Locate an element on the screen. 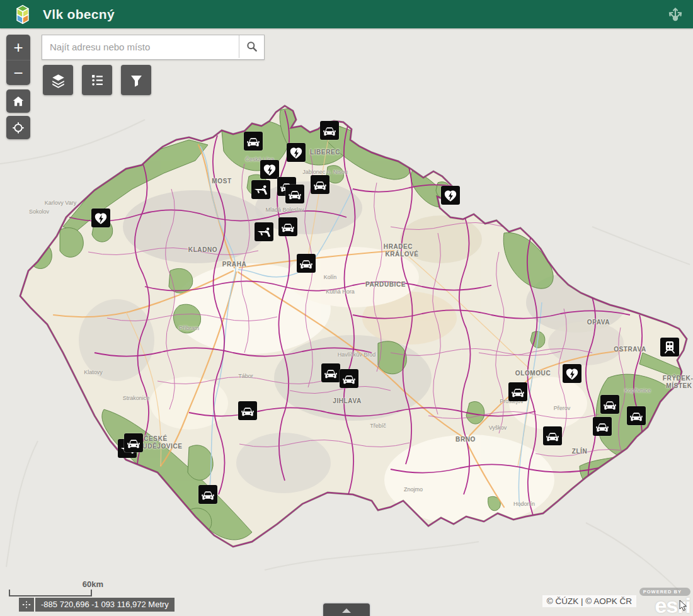 The height and width of the screenshot is (616, 693). crosshair-toggle-icon is located at coordinates (26, 605).